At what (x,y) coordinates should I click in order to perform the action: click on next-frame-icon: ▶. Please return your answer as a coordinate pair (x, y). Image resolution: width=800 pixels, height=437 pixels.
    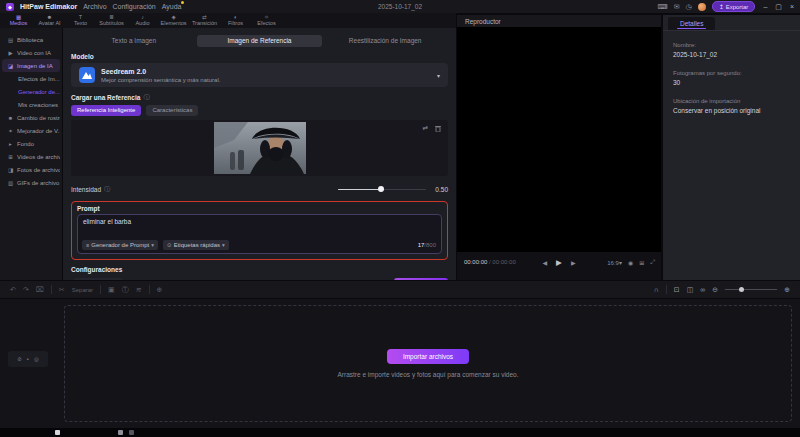
    Looking at the image, I should click on (574, 262).